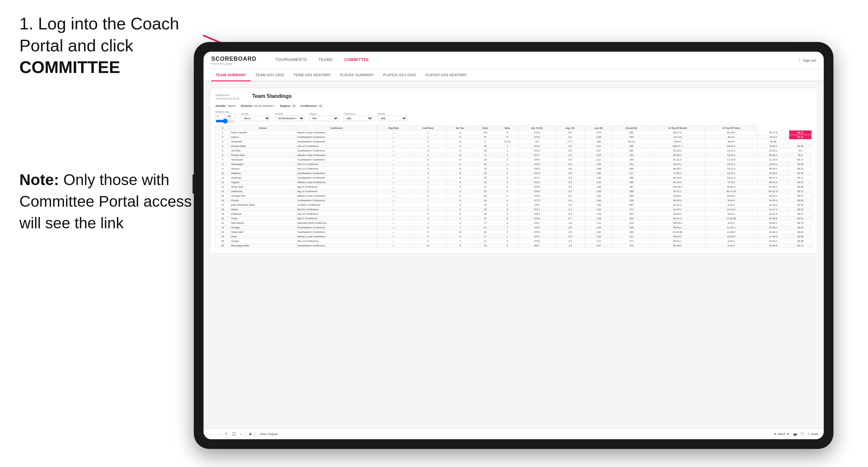 The height and width of the screenshot is (467, 868). Describe the element at coordinates (446, 75) in the screenshot. I see `sub-nav-player-h2h-heatmap: PLAYER H2H HEATMAP` at that location.